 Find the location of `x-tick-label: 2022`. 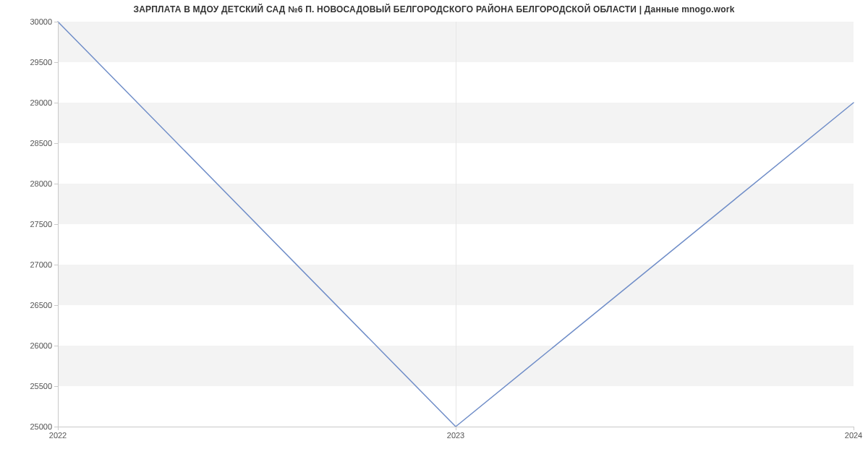

x-tick-label: 2022 is located at coordinates (58, 435).